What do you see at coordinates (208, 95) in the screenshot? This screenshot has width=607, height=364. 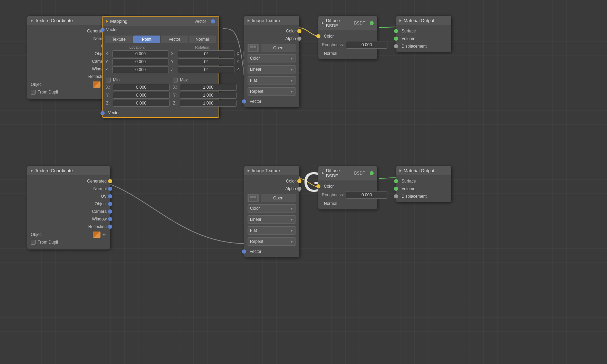 I see `max-y-input` at bounding box center [208, 95].